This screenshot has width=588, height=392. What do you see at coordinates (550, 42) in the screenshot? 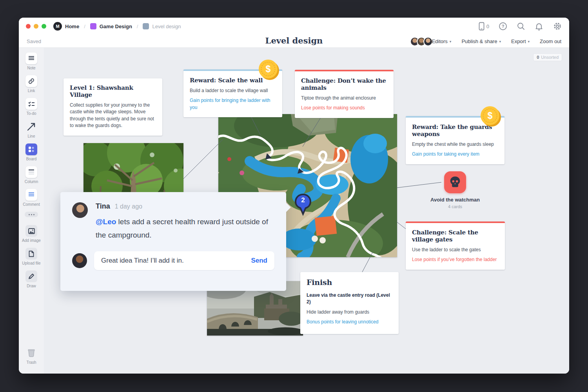
I see `zoom-out-button: Zoom out` at bounding box center [550, 42].